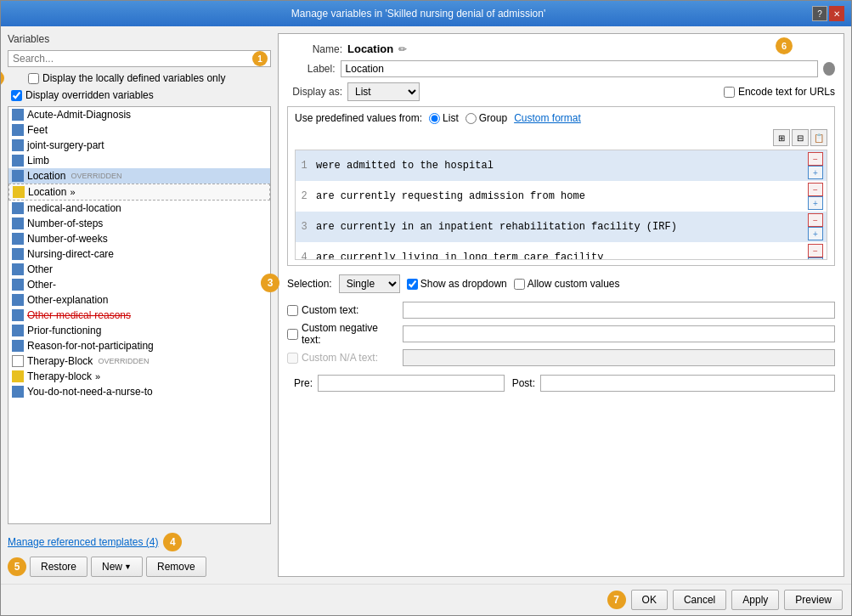 The height and width of the screenshot is (616, 852). Describe the element at coordinates (139, 315) in the screenshot. I see `list-item-other-medical: Other-medical-reasons` at that location.